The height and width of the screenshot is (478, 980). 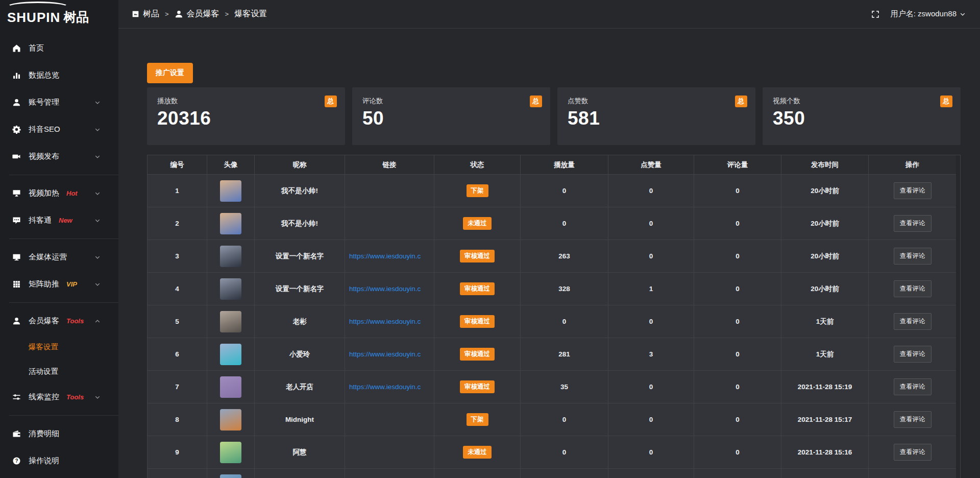 What do you see at coordinates (59, 284) in the screenshot?
I see `sidebar-item: 矩阵助推VIP` at bounding box center [59, 284].